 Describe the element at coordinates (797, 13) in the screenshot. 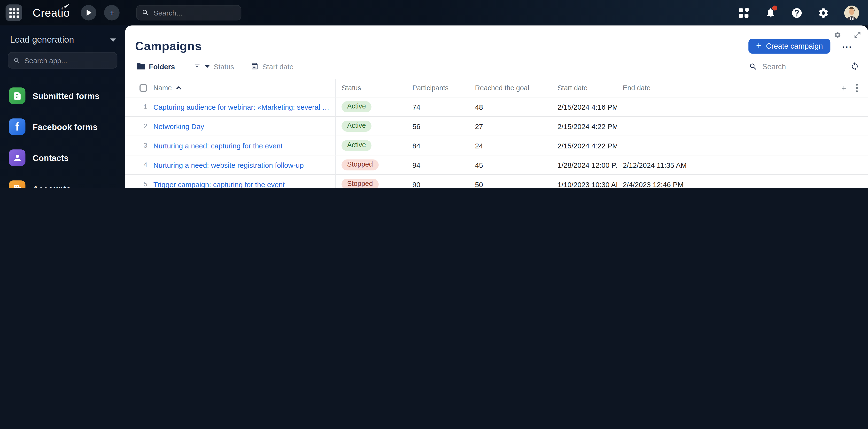

I see `help-button` at that location.